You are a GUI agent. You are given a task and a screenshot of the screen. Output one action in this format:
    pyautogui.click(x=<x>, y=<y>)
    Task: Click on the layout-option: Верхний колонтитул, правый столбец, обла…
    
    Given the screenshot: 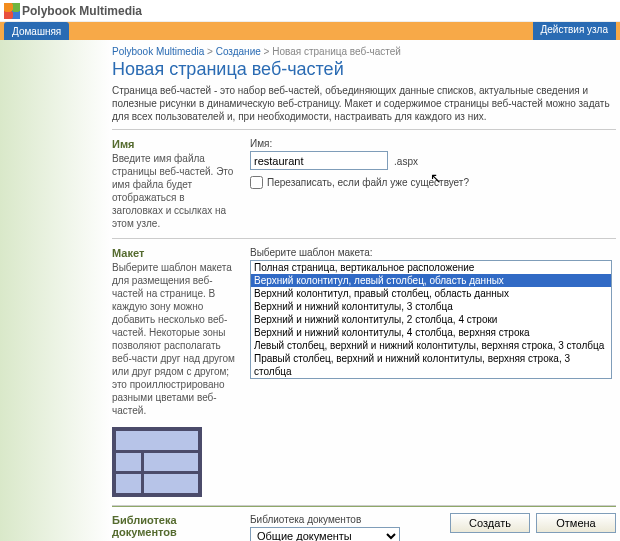 What is the action you would take?
    pyautogui.click(x=431, y=294)
    